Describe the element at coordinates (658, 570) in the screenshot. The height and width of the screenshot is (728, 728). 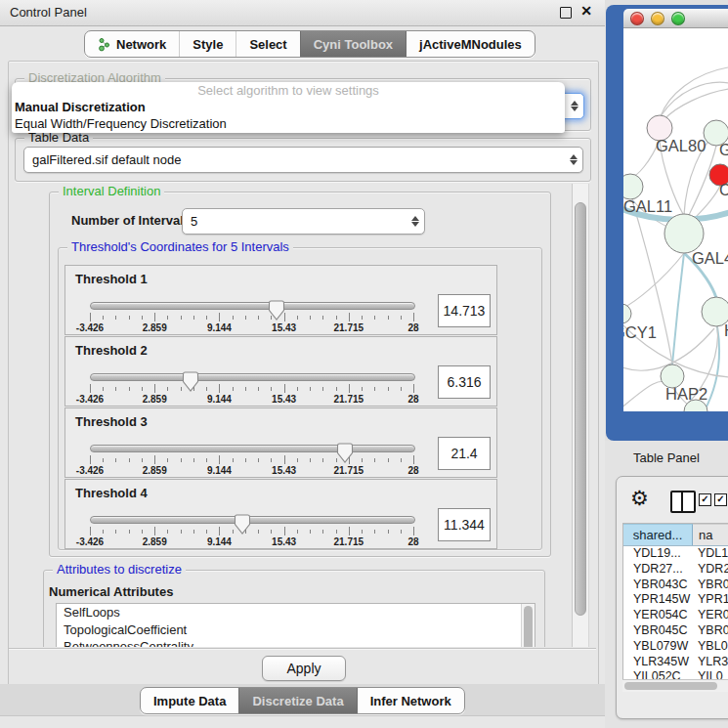
I see `cell-shared-name: YDR27...` at that location.